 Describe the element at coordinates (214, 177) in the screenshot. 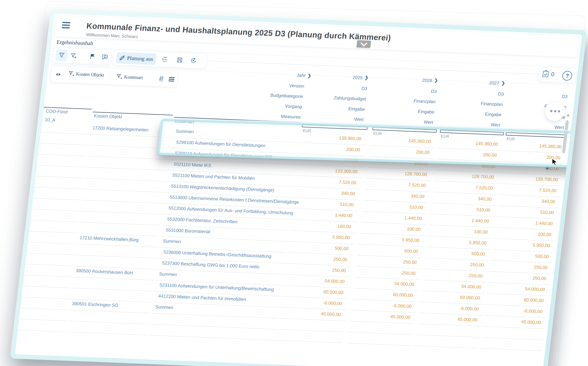

I see `kostenart-row-label: 5521100 Mieten und Pachten für Mobilien` at that location.